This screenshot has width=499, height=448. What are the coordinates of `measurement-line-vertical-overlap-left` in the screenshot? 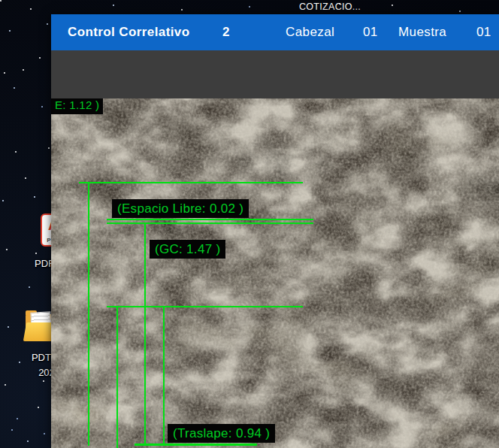 It's located at (117, 377).